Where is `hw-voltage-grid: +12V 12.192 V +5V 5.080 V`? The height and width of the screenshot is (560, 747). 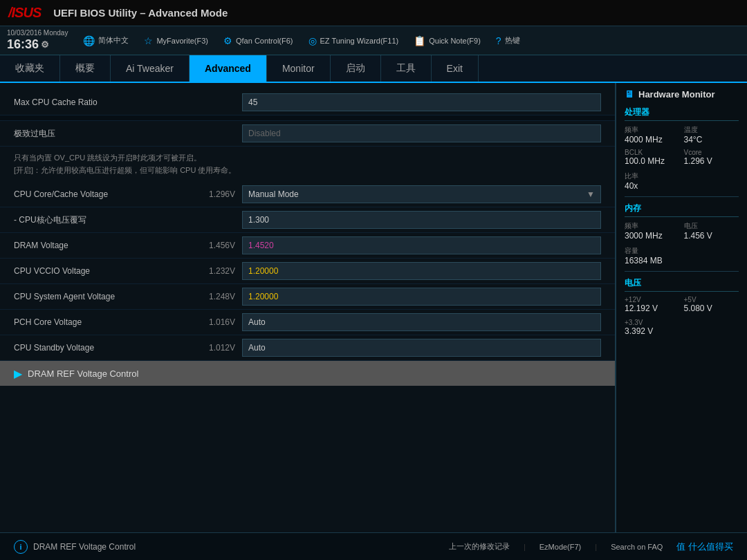 hw-voltage-grid: +12V 12.192 V +5V 5.080 V is located at coordinates (682, 304).